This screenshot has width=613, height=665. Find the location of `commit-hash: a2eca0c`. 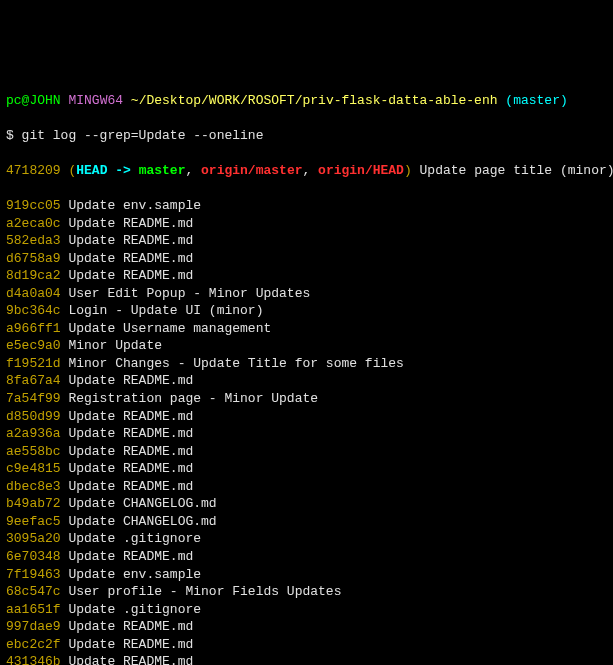

commit-hash: a2eca0c is located at coordinates (34, 224).